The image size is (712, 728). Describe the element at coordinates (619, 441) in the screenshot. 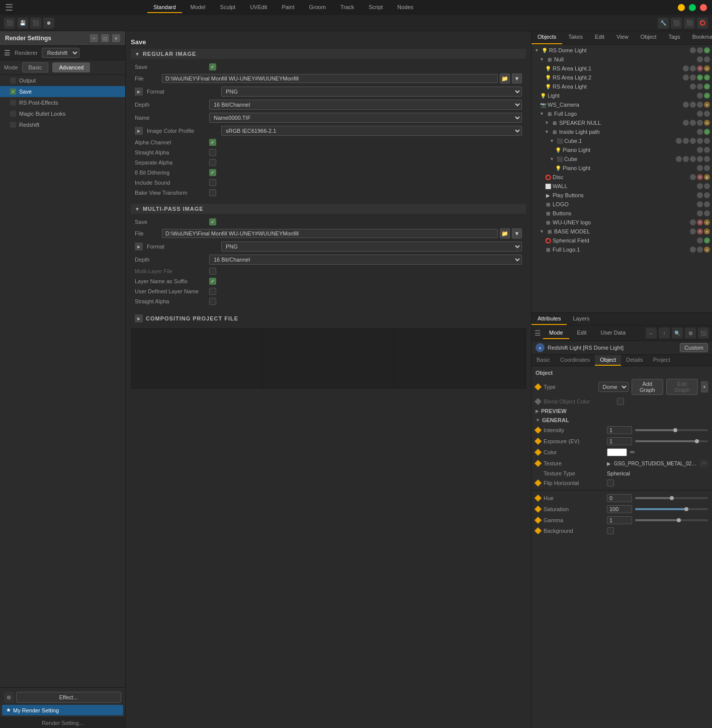

I see `exposure-input` at that location.